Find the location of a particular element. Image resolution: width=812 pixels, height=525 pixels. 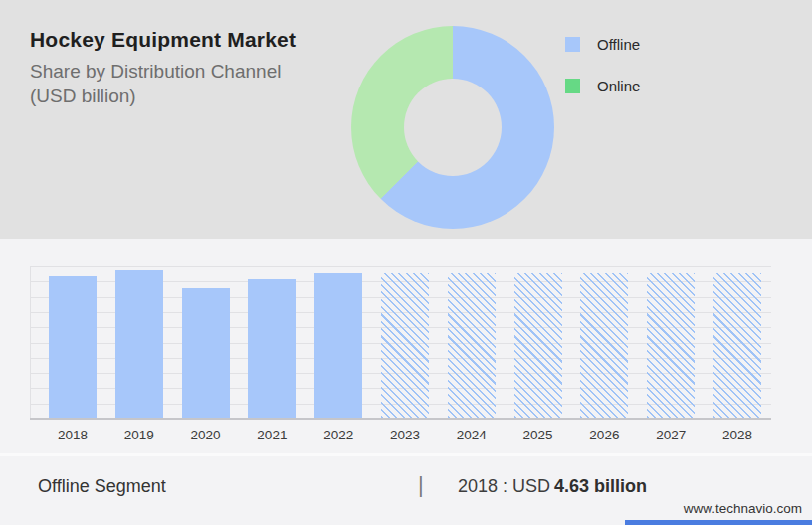

bar-2018 is located at coordinates (73, 347).